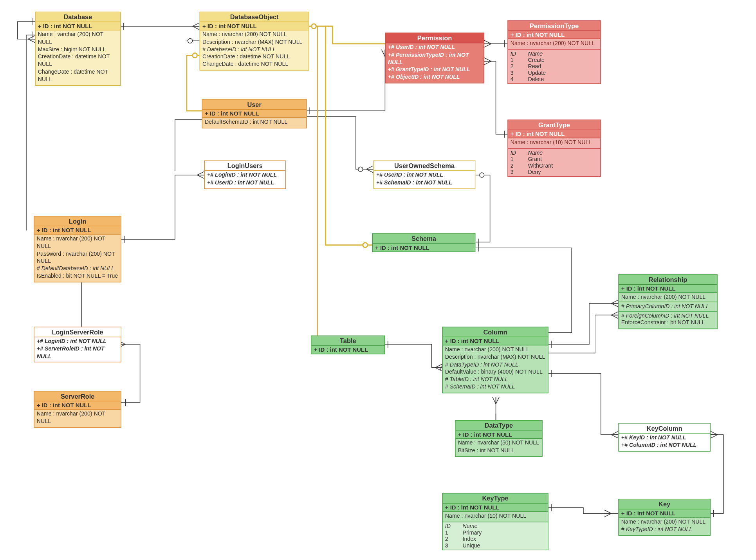 This screenshot has height=560, width=756. Describe the element at coordinates (424, 239) in the screenshot. I see `entity-title: Schema` at that location.